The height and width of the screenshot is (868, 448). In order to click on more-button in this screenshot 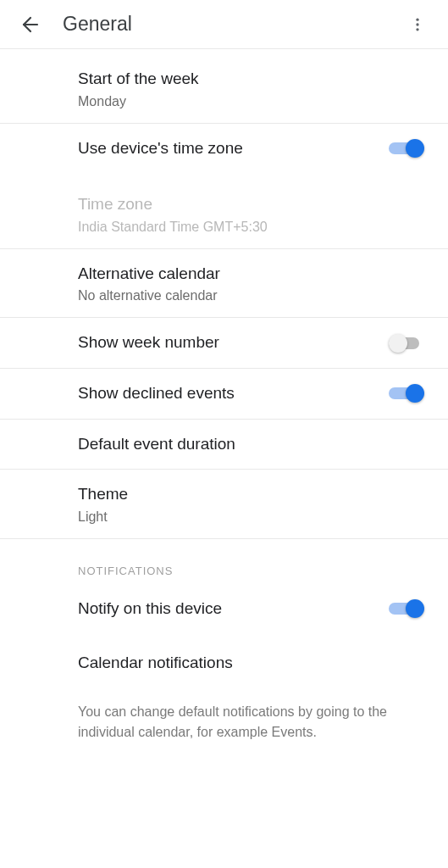, I will do `click(418, 25)`.